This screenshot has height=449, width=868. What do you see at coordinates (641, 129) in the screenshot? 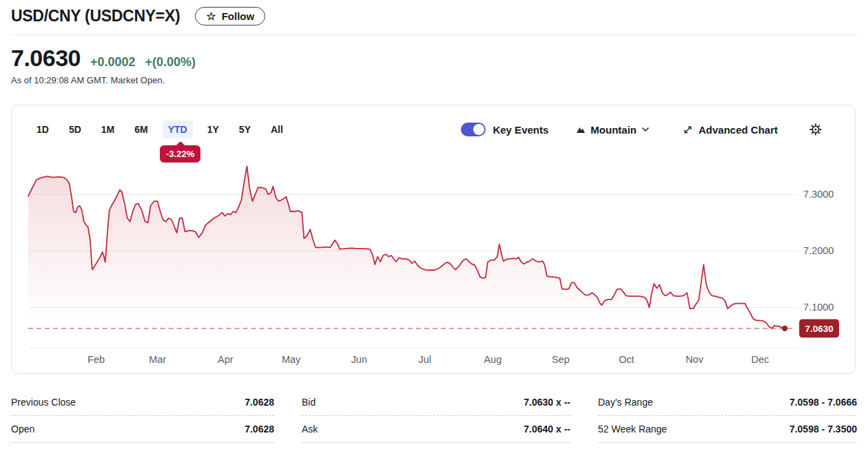
I see `chart-controls: Key Events Mountain Advanced Chart` at bounding box center [641, 129].